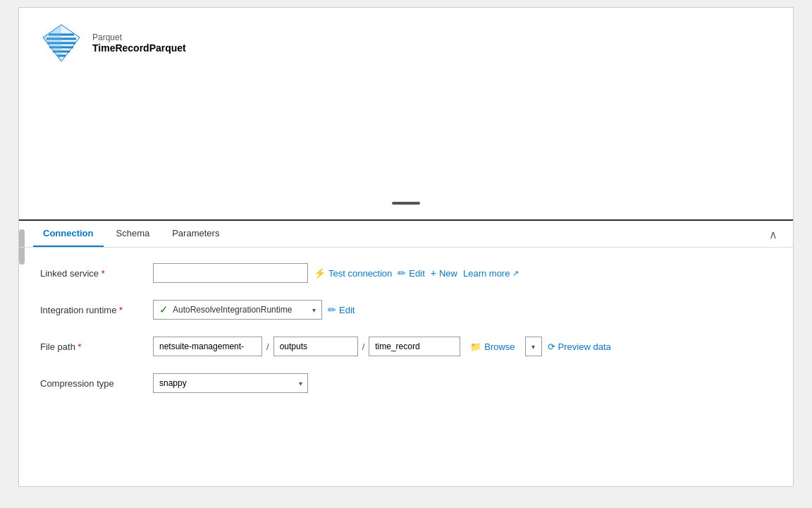 The image size is (812, 508). Describe the element at coordinates (382, 346) in the screenshot. I see `file-path-controls: / / 📁 Browse ▾ ⟳ Preview data` at that location.